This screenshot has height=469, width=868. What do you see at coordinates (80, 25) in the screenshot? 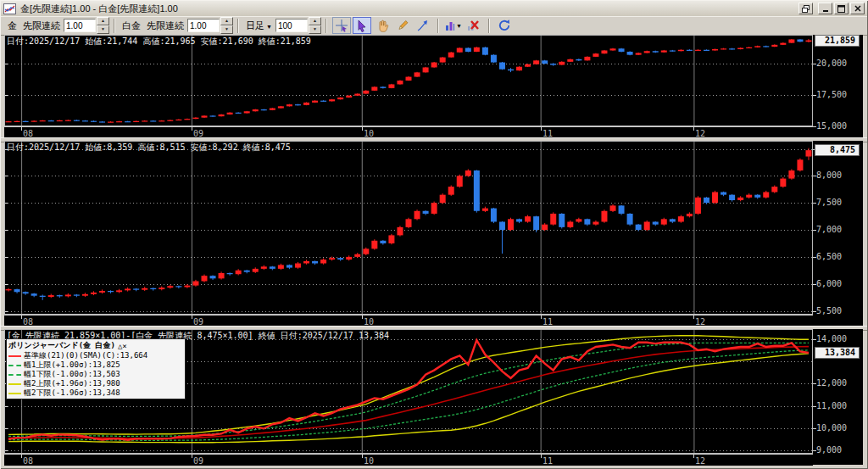
I see `gold-ratio-input` at bounding box center [80, 25].